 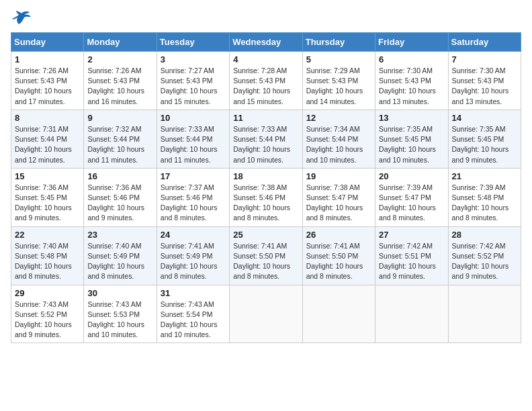 I want to click on calendar-day-cell: 30Sunrise: 7:43 AMSunset: 5:53 PMDayligh…, so click(x=120, y=314).